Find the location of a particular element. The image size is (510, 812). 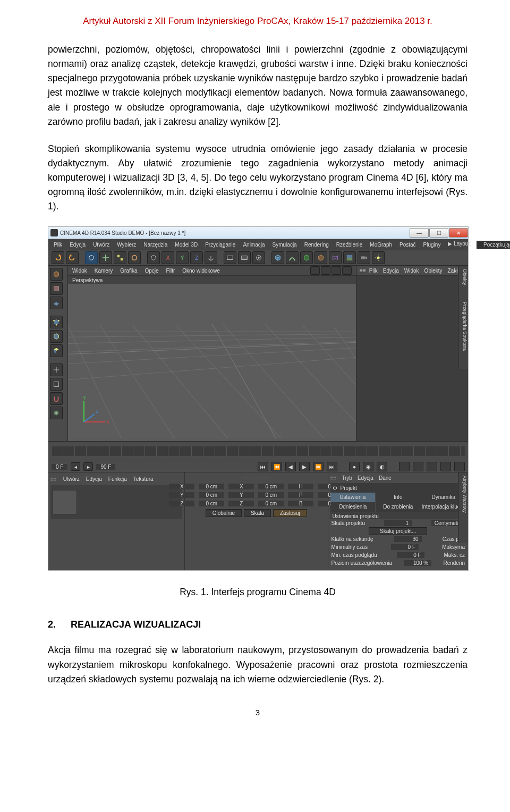

side-tab-browser: Przeglądarka Struktura is located at coordinates (463, 334).